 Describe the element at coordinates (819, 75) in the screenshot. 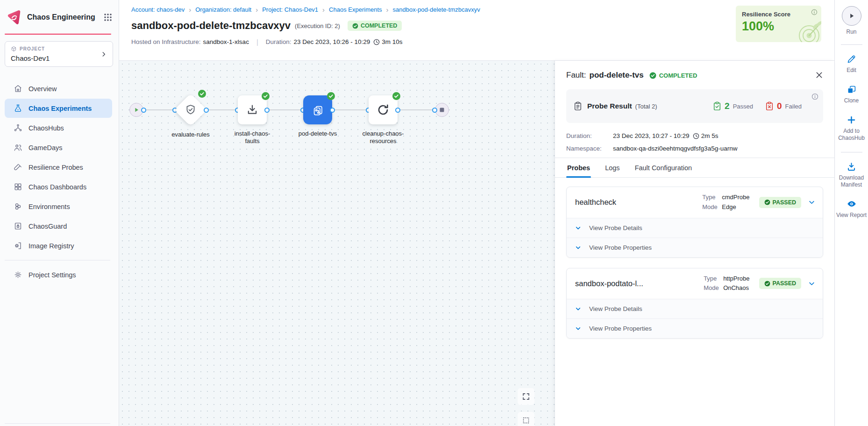

I see `close-icon` at that location.